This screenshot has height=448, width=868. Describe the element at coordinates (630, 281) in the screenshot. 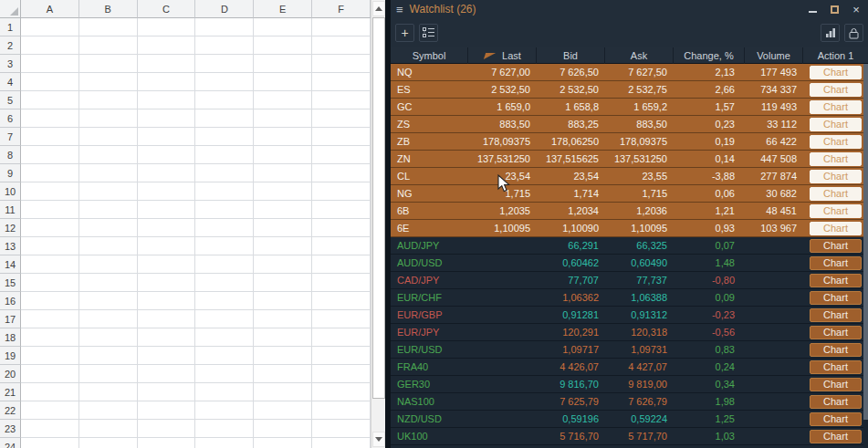

I see `watchlist-row-cad-jpy: CAD/JPY77,70777,737-0,80Chart` at that location.